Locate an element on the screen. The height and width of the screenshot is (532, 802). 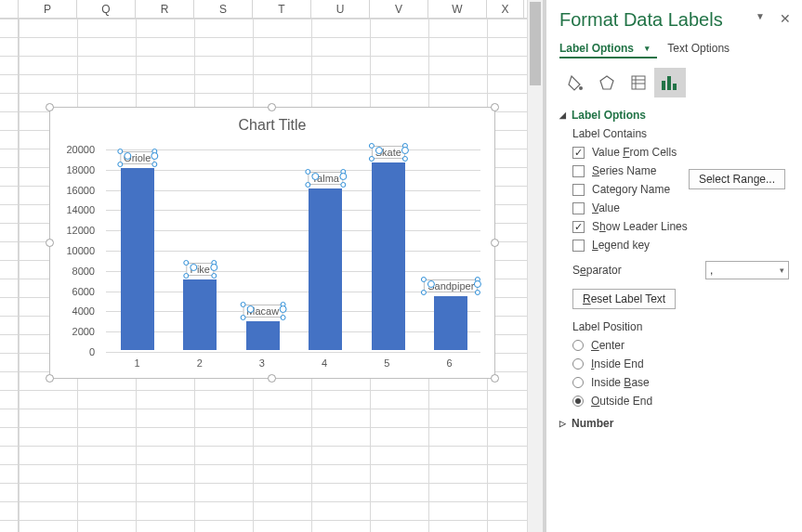
checkbox-series-name is located at coordinates (578, 171).